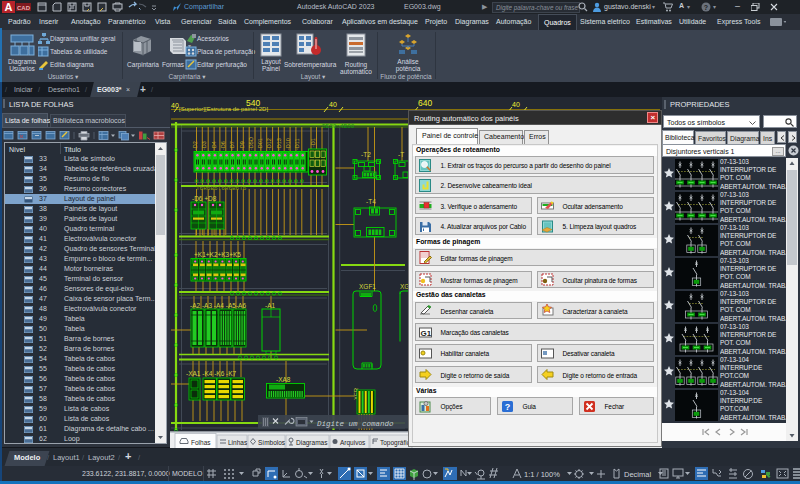 This screenshot has height=484, width=800. Describe the element at coordinates (396, 443) in the screenshot. I see `svg-text: Topográfic` at that location.